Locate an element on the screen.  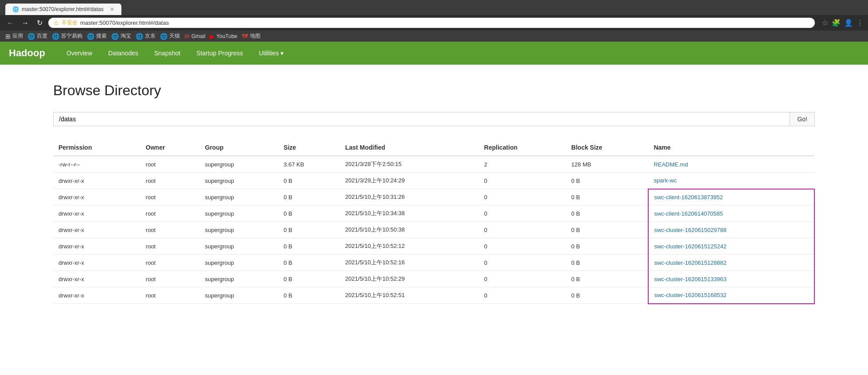
account-icon: 👤 is located at coordinates (849, 23).